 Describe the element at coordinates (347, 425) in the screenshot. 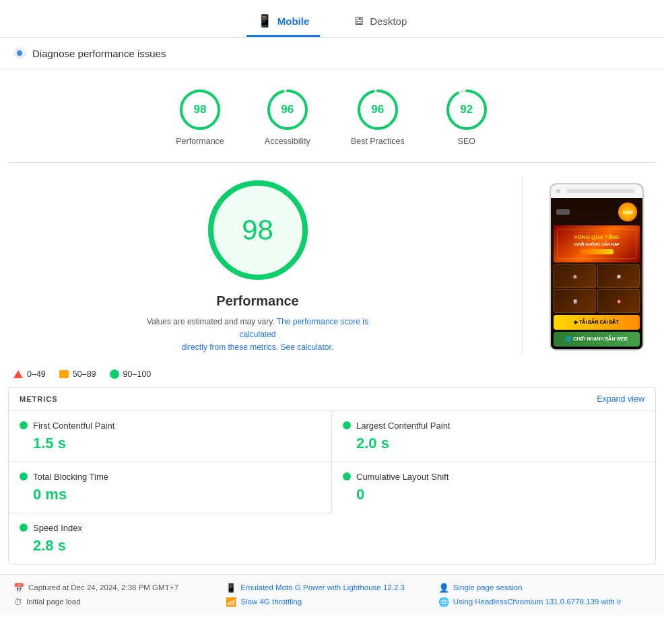

I see `metric-lcp-dot` at that location.